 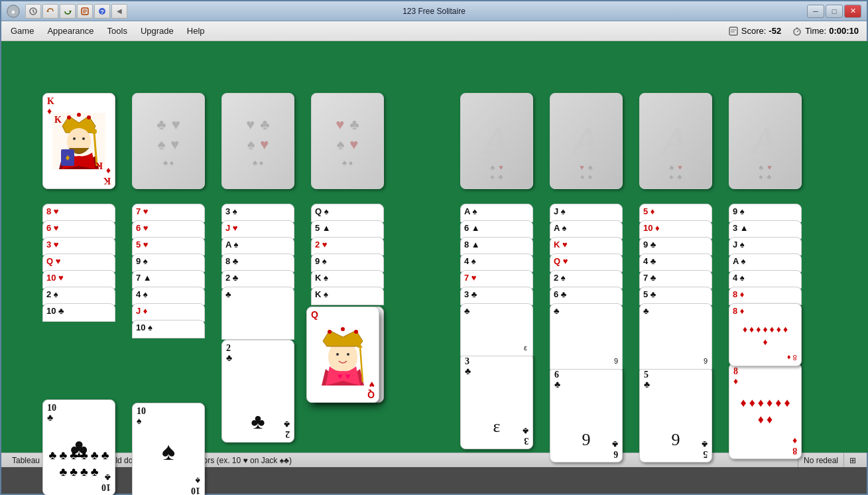 I want to click on tableau-col6-last: ♣ 9, so click(x=586, y=336).